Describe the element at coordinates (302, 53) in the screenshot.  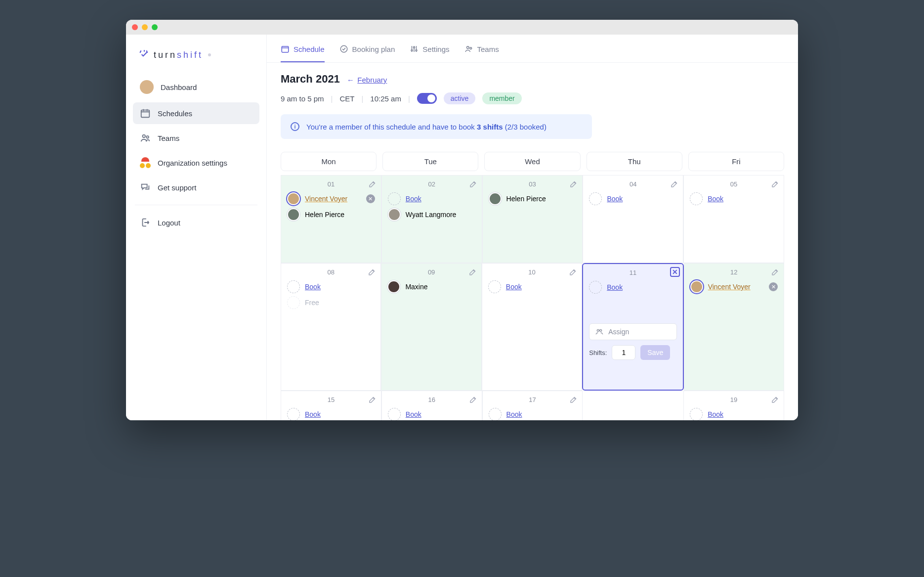
I see `tab-schedule: Schedule` at that location.